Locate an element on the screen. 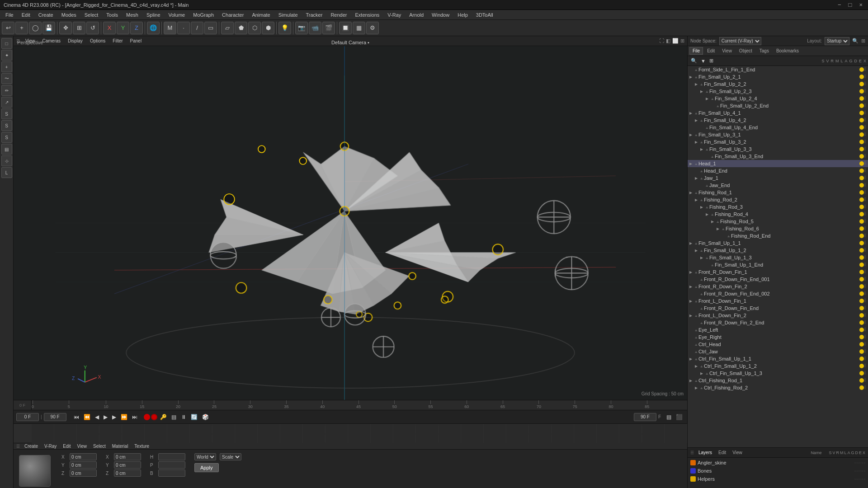 The width and height of the screenshot is (868, 488). record-button is located at coordinates (147, 417).